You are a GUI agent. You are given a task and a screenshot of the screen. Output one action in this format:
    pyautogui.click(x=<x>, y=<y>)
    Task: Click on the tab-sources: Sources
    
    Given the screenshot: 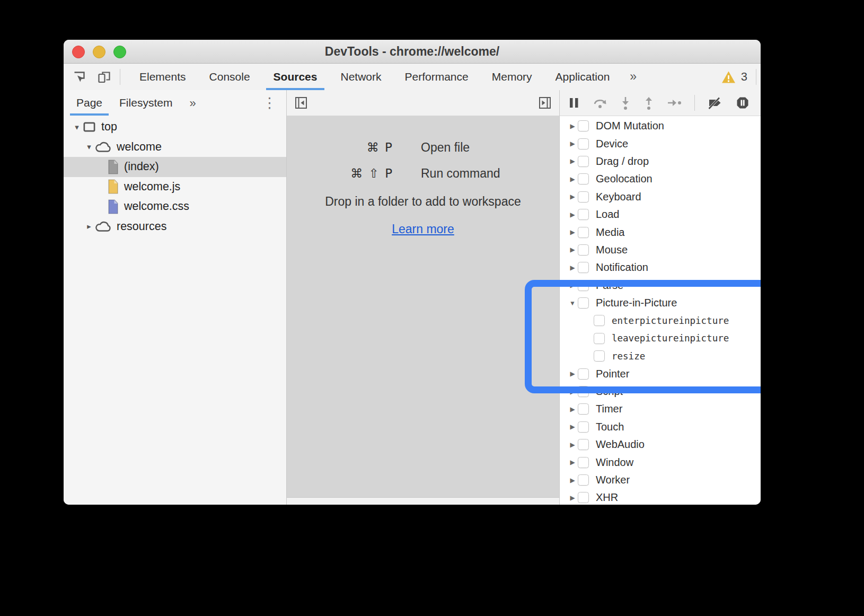 What is the action you would take?
    pyautogui.click(x=296, y=77)
    